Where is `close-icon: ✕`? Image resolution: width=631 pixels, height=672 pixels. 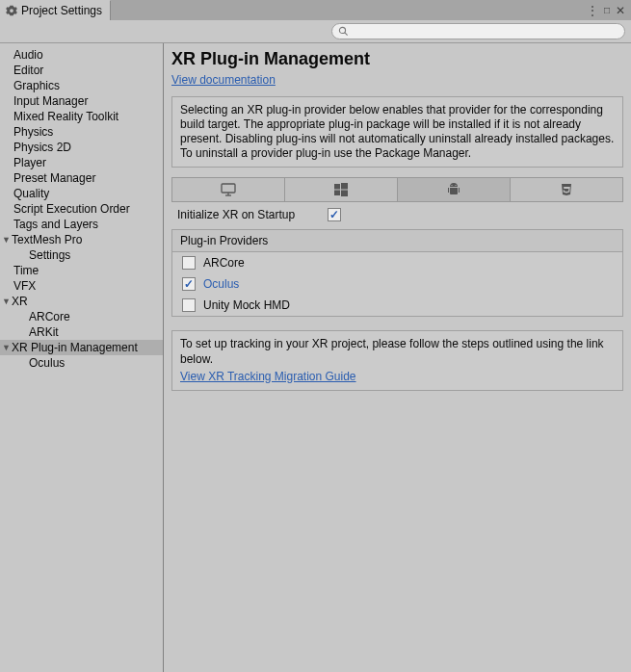
close-icon: ✕ is located at coordinates (620, 11).